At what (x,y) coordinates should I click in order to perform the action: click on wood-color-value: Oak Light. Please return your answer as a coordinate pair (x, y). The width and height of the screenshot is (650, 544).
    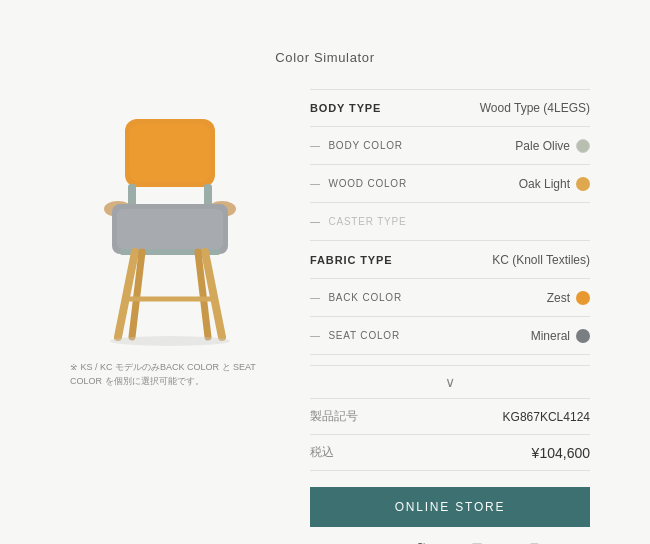
    Looking at the image, I should click on (554, 184).